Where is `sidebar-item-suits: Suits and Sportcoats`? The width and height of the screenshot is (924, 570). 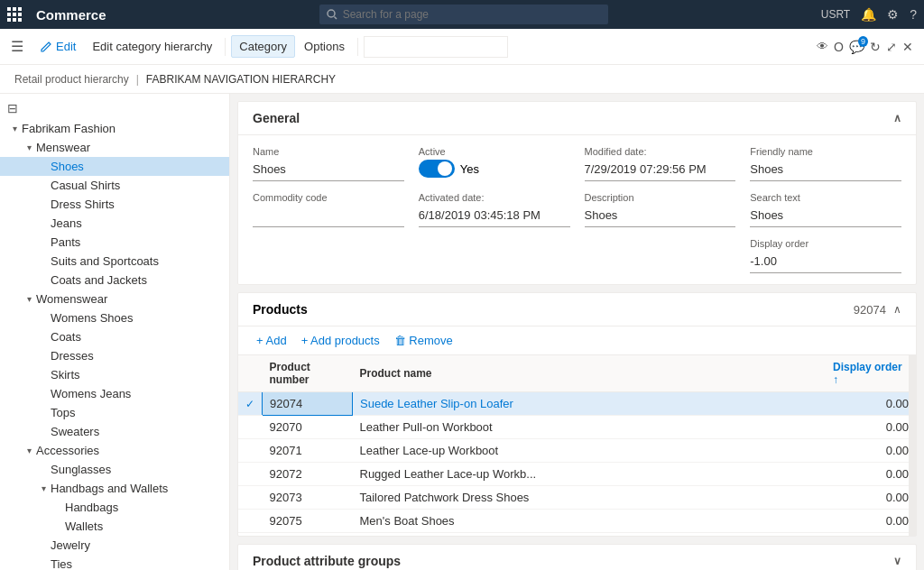 sidebar-item-suits: Suits and Sportcoats is located at coordinates (115, 262).